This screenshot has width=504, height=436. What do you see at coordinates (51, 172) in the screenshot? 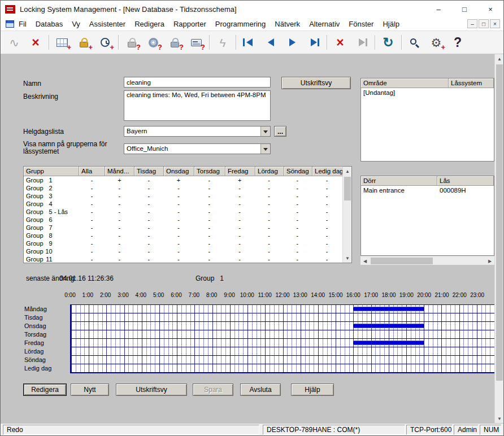
I see `column-header-grupp: Grupp` at bounding box center [51, 172].